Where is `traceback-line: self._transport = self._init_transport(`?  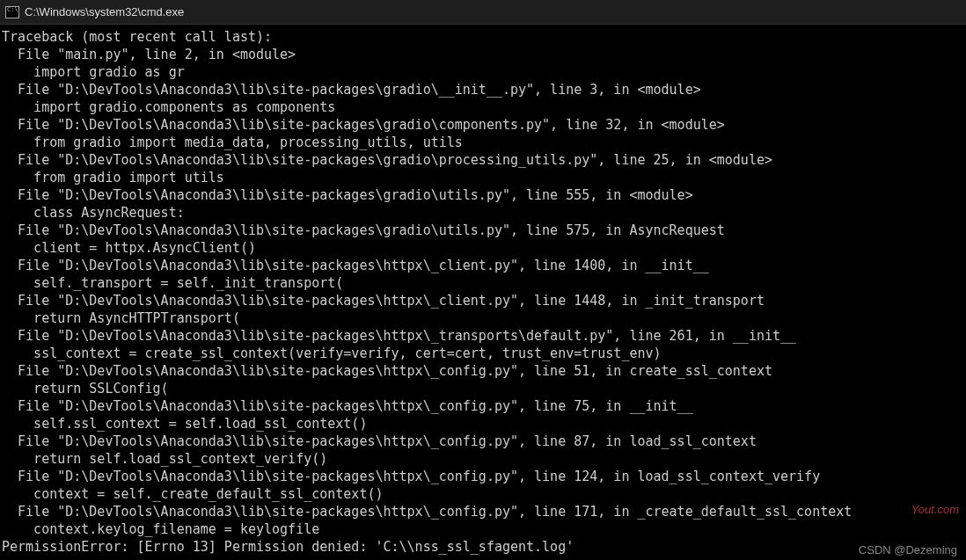
traceback-line: self._transport = self._init_transport( is located at coordinates (172, 283).